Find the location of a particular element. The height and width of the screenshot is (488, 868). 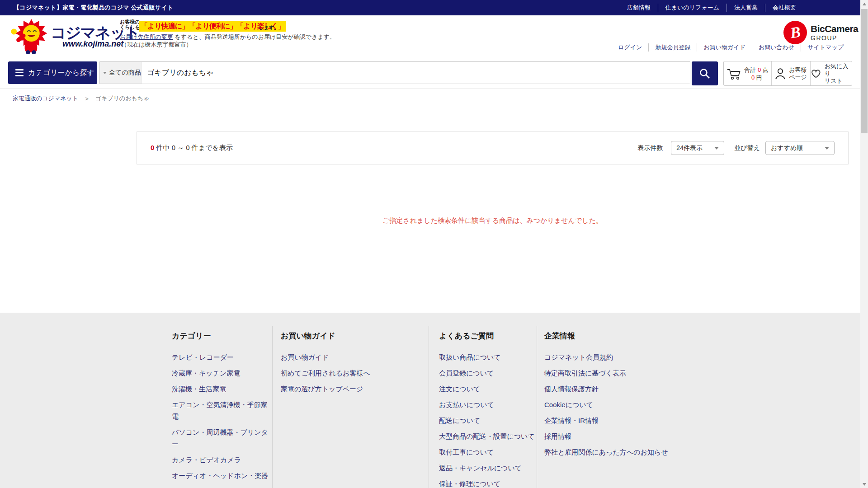

category-menu-button: カテゴリーから探す is located at coordinates (52, 73).